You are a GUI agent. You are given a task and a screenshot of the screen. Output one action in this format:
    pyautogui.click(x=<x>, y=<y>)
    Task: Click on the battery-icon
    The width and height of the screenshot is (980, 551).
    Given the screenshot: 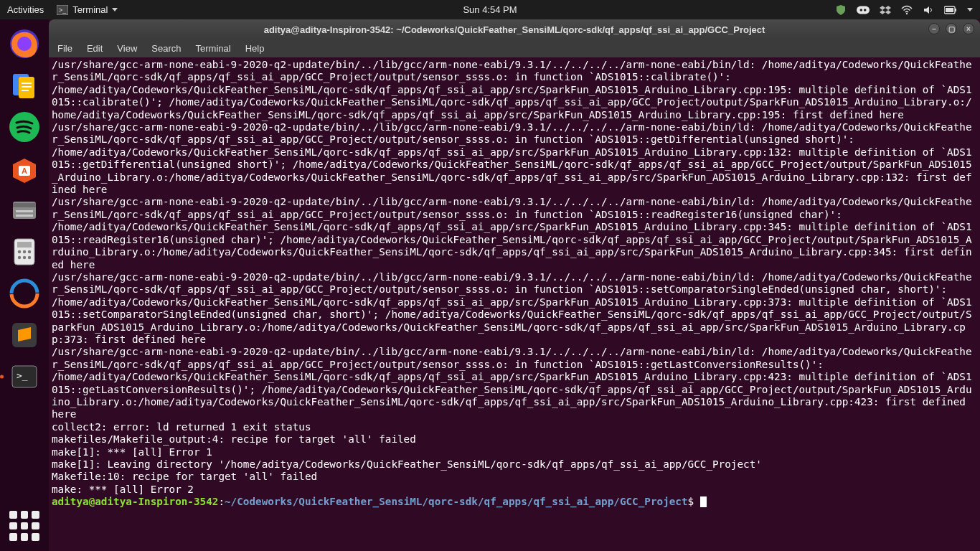 What is the action you would take?
    pyautogui.click(x=951, y=10)
    